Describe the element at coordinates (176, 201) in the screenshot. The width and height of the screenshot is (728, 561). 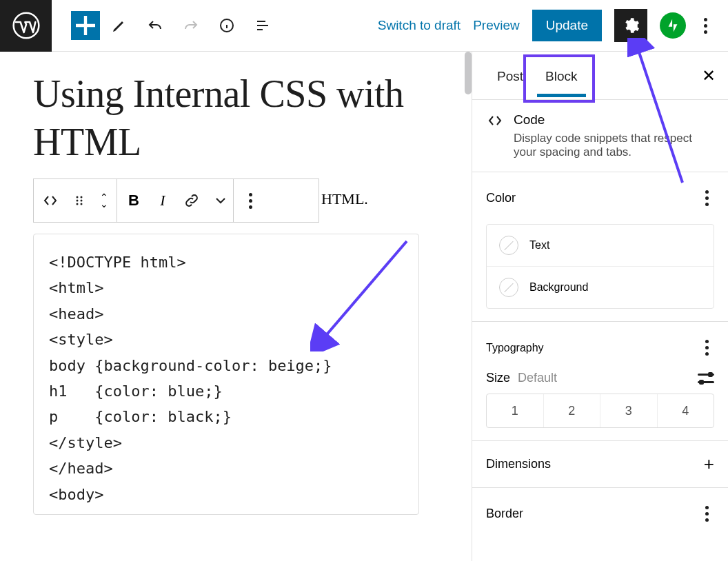
I see `block-toolbar: ⌃⌄ B I` at that location.